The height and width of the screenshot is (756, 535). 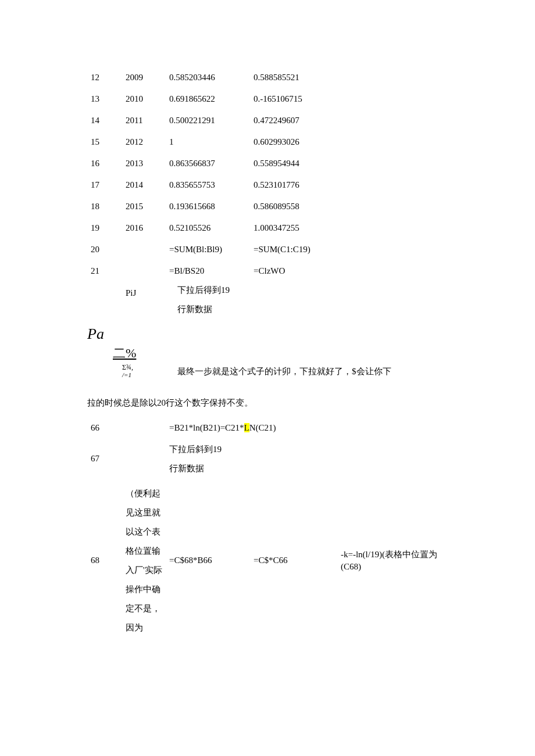 What do you see at coordinates (105, 228) in the screenshot?
I see `cell-a: 19` at bounding box center [105, 228].